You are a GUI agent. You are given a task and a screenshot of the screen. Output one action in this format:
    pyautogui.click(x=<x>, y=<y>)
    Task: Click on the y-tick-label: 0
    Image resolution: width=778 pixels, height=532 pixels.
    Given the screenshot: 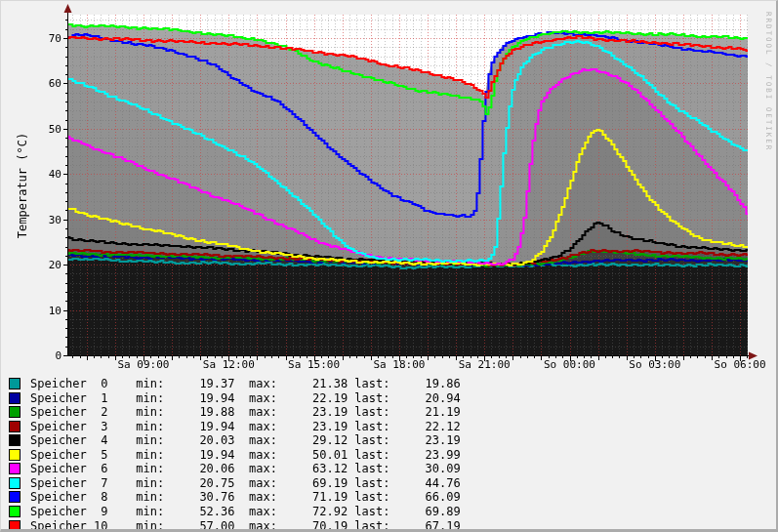 What is the action you would take?
    pyautogui.click(x=45, y=355)
    